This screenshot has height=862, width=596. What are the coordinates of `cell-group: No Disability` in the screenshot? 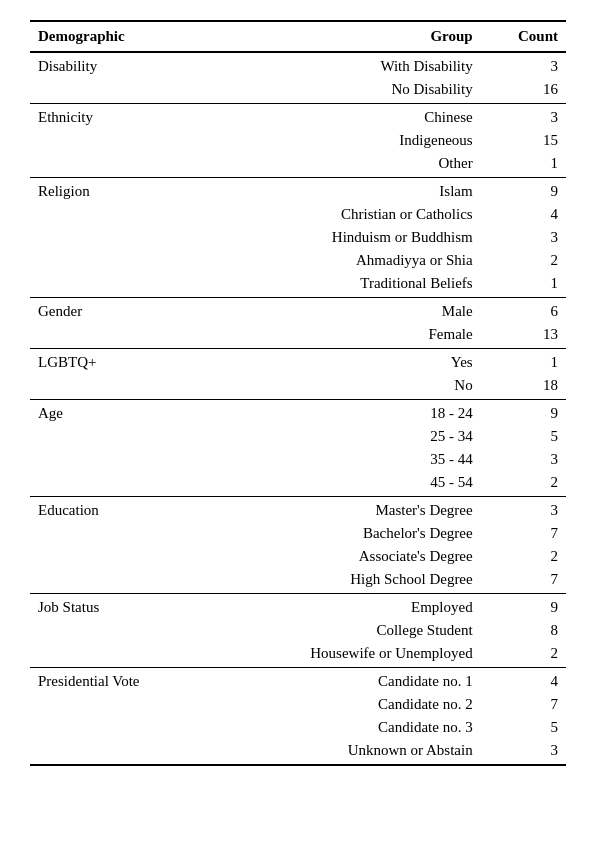 It's located at (345, 91).